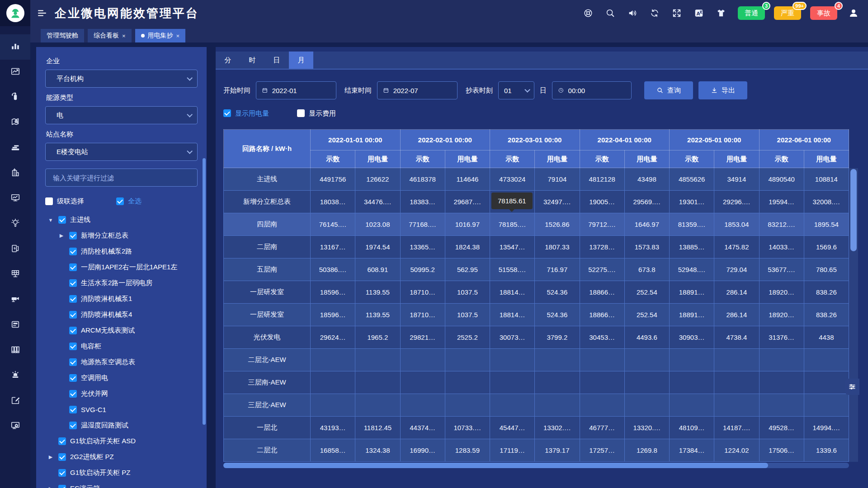 This screenshot has height=488, width=868. I want to click on rail-item-control-card, so click(15, 325).